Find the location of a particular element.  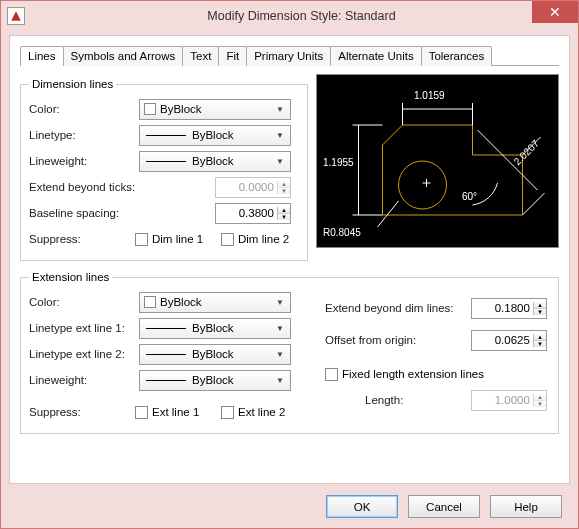

ext-lineweight-label: Lineweight: is located at coordinates (81, 380).